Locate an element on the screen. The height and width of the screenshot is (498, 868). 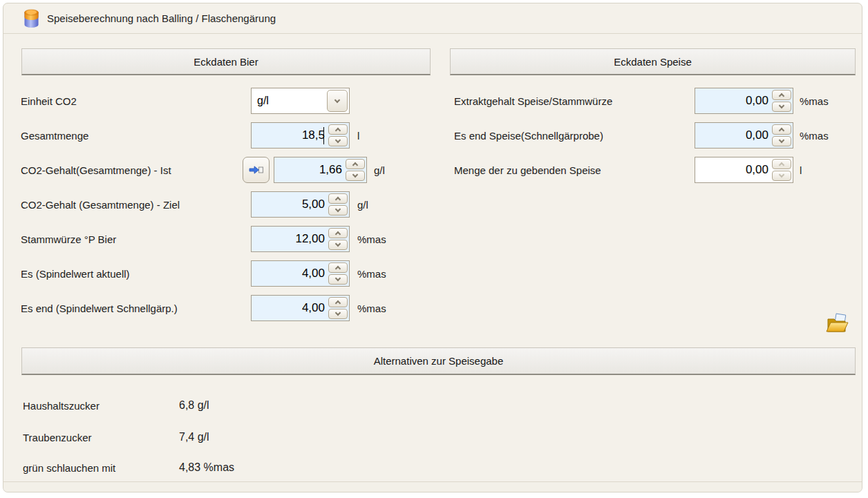
spin-down-button-disabled is located at coordinates (782, 175).